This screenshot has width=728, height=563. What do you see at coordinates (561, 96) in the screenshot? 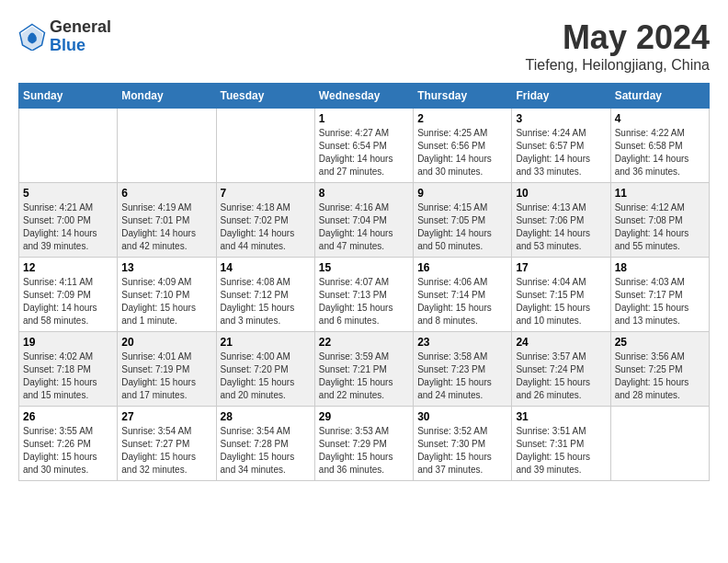
I see `weekday-header: Friday` at bounding box center [561, 96].